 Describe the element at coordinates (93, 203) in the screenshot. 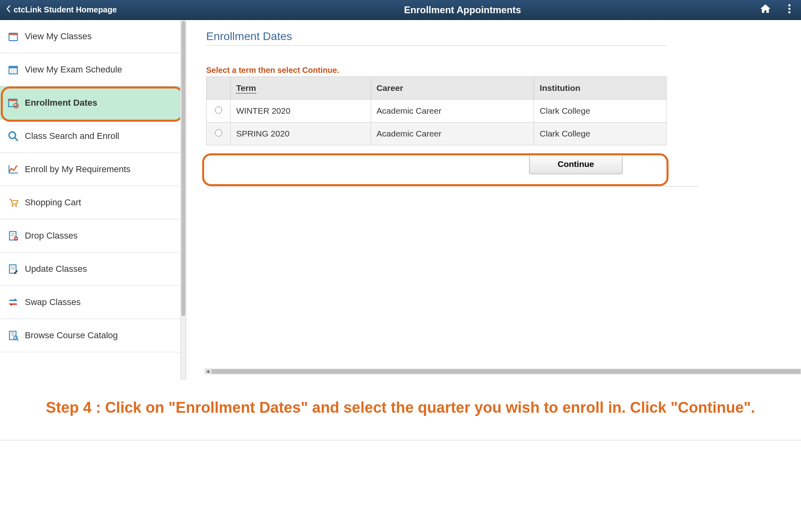

I see `sidebar-item-shopping-cart: Shopping Cart` at that location.